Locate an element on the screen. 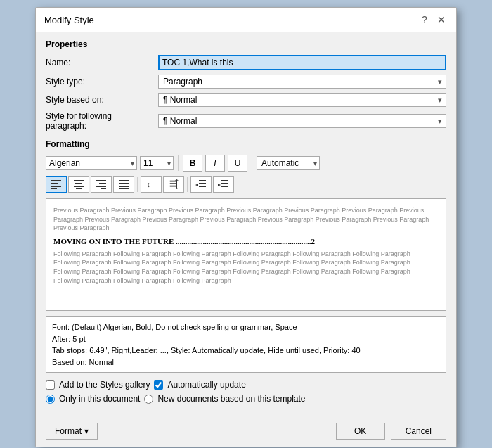 This screenshot has width=492, height=448. properties-label: Properties is located at coordinates (246, 44).